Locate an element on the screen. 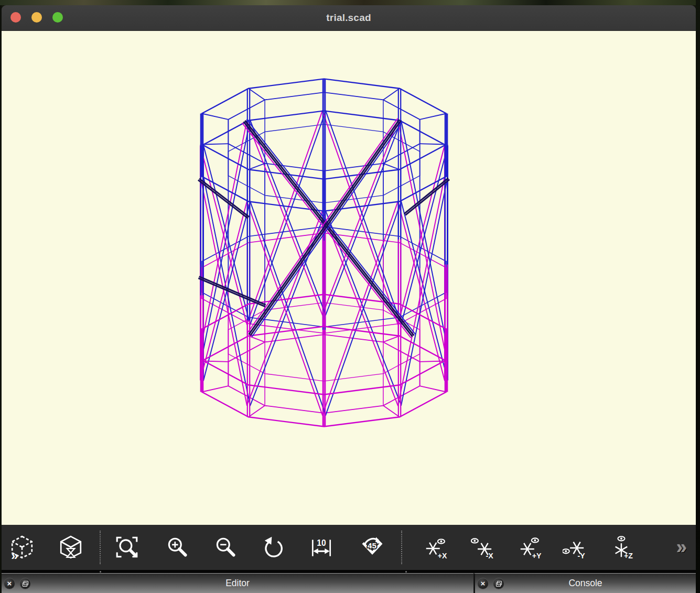 The height and width of the screenshot is (593, 700). editor-dock-title: Editor is located at coordinates (238, 583).